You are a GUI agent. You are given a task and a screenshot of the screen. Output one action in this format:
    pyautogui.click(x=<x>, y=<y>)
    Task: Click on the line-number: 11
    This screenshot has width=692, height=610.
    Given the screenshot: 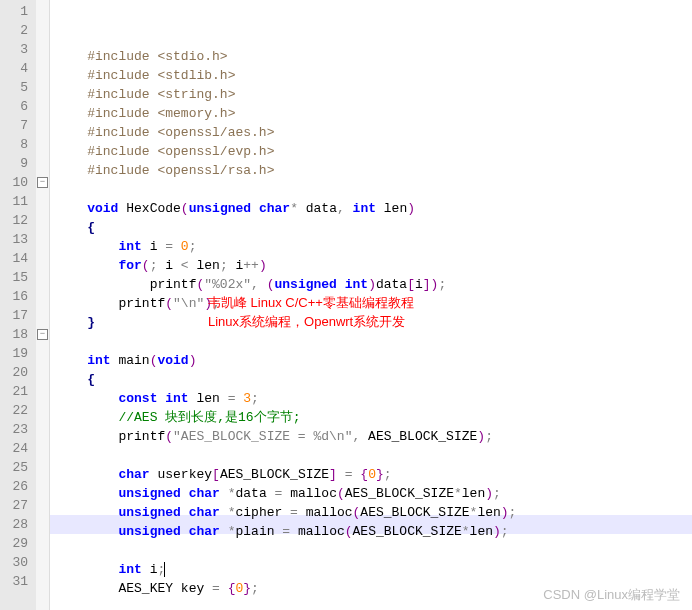 What is the action you would take?
    pyautogui.click(x=16, y=202)
    